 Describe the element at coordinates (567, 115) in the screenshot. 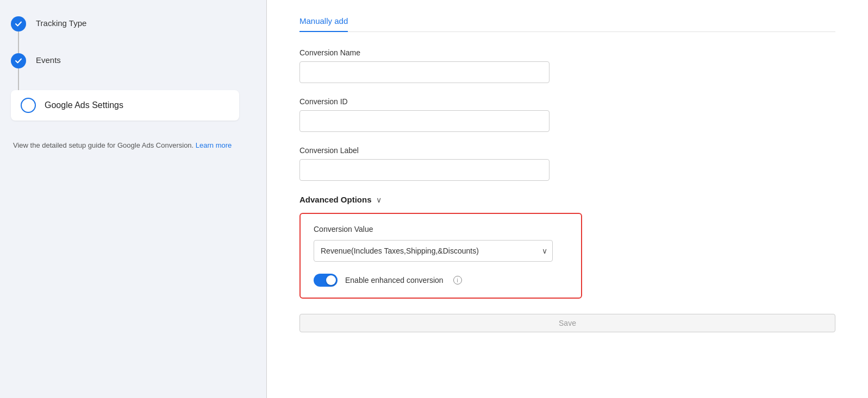

I see `form-group-conversion-id: Conversion ID` at that location.